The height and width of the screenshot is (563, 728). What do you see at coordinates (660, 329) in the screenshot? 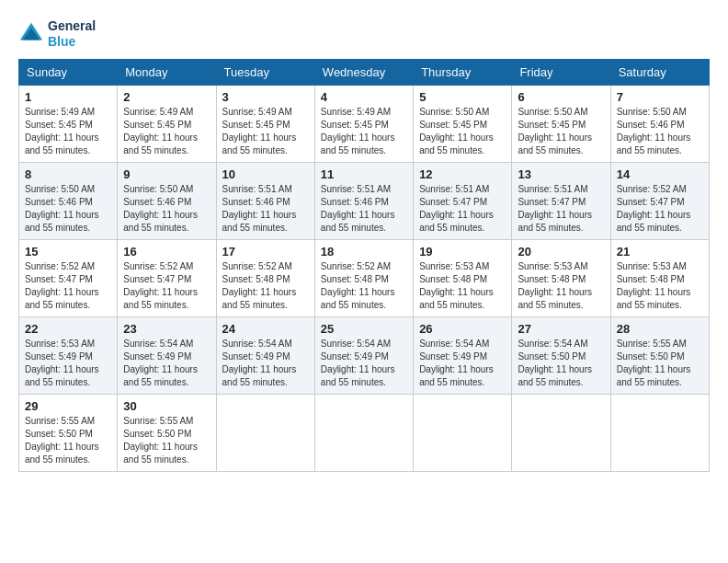
I see `day-number: 28` at bounding box center [660, 329].